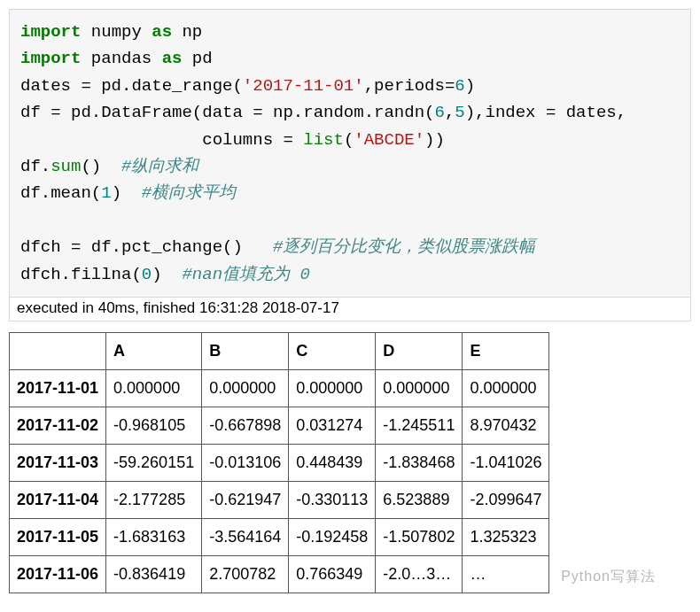 Image resolution: width=700 pixels, height=612 pixels. I want to click on data-cell: -0.330113, so click(332, 500).